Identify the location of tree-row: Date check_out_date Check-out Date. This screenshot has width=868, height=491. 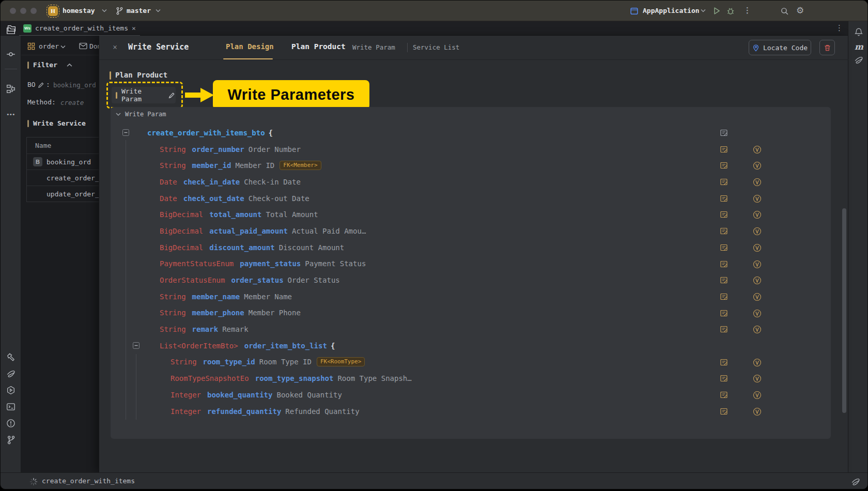
(471, 198).